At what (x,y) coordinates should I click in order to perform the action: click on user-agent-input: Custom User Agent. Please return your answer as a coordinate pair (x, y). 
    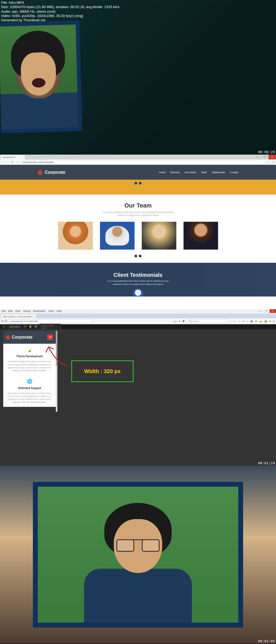
    Looking at the image, I should click on (50, 327).